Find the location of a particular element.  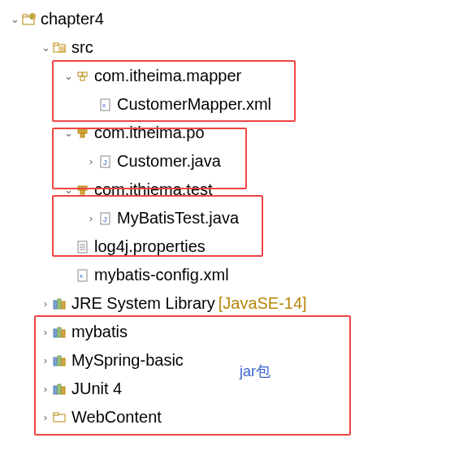

tree-item-library: › MySpring-basic is located at coordinates (238, 361).